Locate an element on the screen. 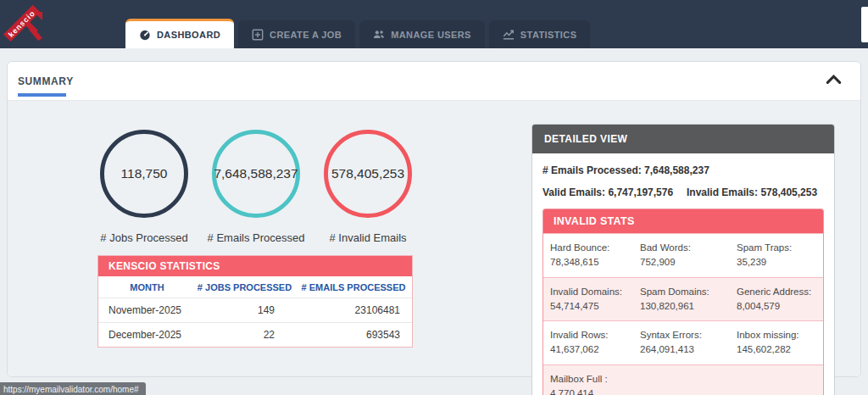  kenscio-statistics-table: KENSCIO STATISTICS MONTH # JOBS PROCESSE… is located at coordinates (255, 302).